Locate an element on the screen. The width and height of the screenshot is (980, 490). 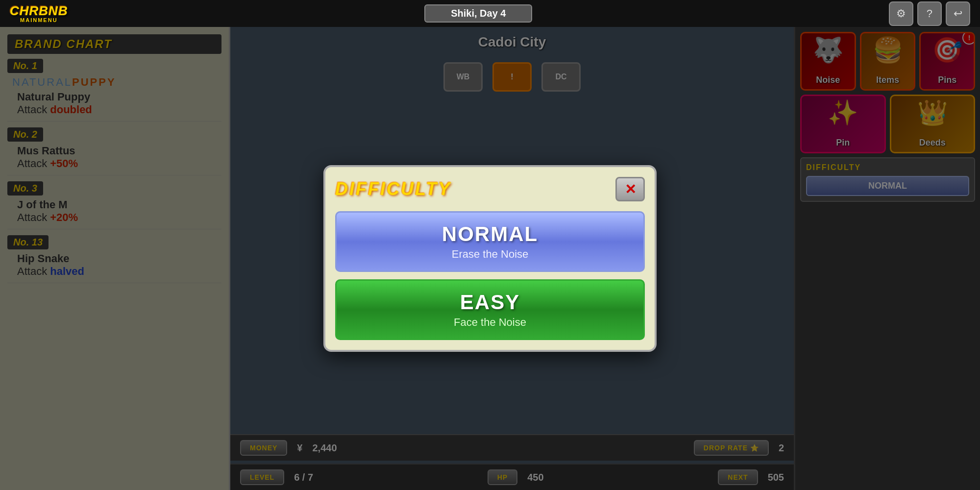
logo-title: CHRBNB is located at coordinates (39, 11).